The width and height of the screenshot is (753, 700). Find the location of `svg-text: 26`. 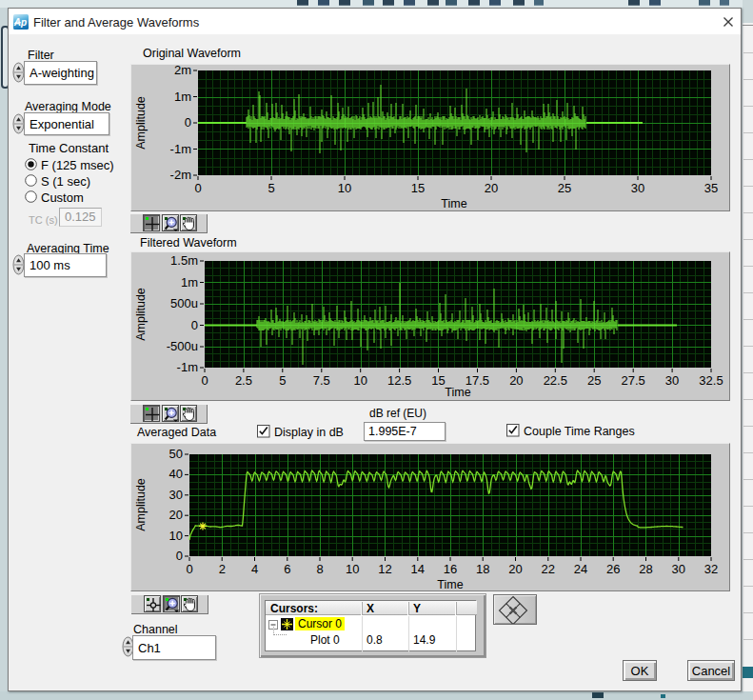

svg-text: 26 is located at coordinates (613, 570).